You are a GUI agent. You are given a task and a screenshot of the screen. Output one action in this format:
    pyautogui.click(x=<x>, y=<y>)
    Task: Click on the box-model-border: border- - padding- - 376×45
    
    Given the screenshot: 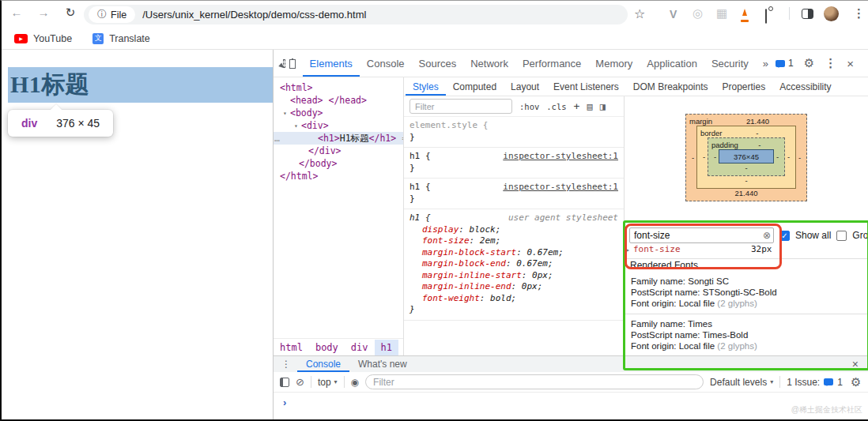 What is the action you would take?
    pyautogui.click(x=746, y=157)
    